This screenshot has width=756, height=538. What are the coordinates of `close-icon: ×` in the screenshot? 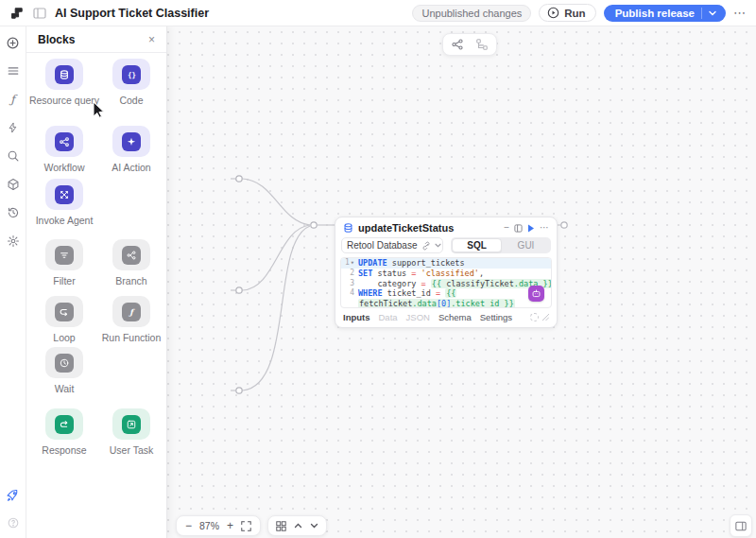 It's located at (151, 40).